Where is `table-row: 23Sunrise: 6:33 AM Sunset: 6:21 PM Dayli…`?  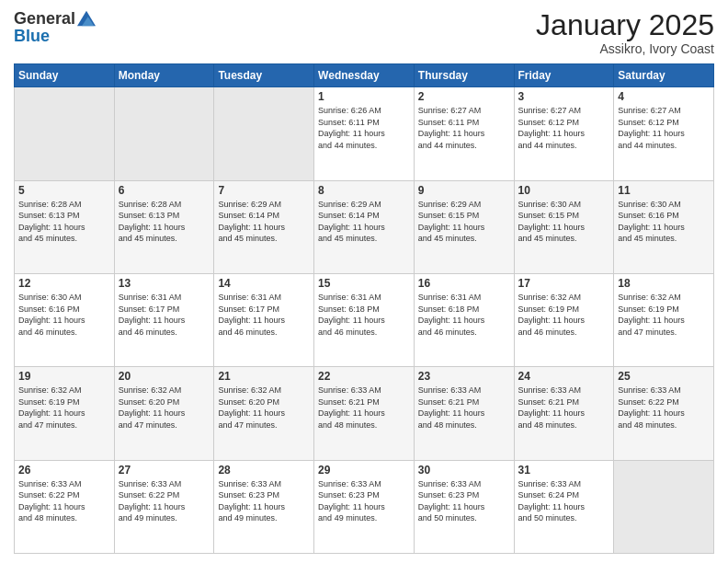 table-row: 23Sunrise: 6:33 AM Sunset: 6:21 PM Dayli… is located at coordinates (463, 414).